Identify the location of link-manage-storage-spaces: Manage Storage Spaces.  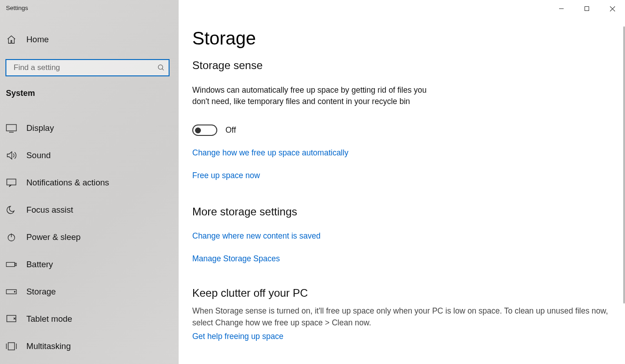
(236, 259).